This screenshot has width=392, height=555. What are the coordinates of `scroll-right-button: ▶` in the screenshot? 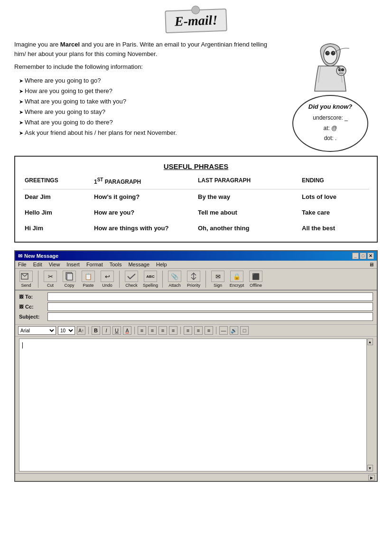 It's located at (372, 478).